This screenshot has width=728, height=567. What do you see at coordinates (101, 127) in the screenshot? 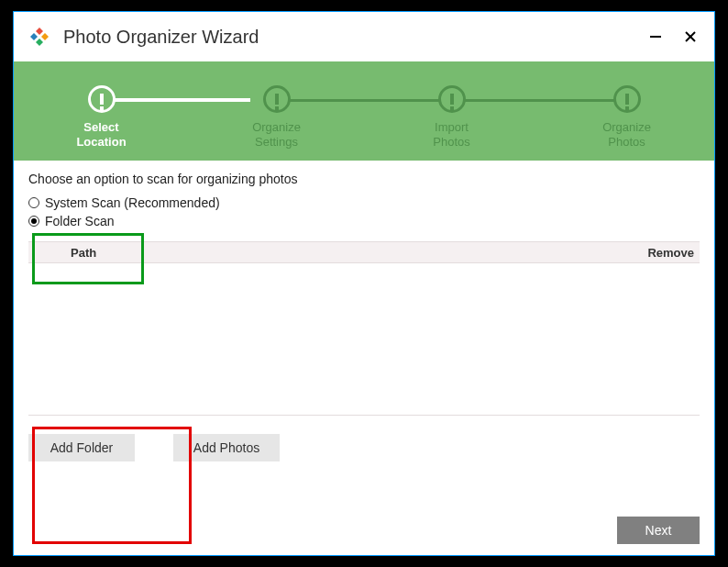
I see `step-label: Select` at bounding box center [101, 127].